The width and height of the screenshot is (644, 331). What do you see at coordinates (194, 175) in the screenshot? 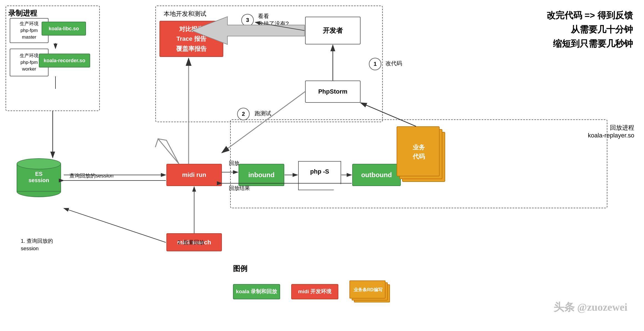
I see `midi-run: midi run` at bounding box center [194, 175].